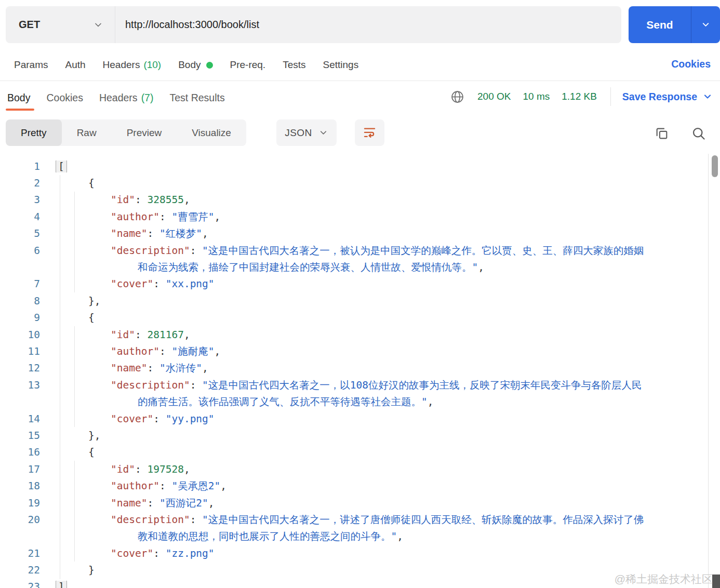 The height and width of the screenshot is (588, 720). What do you see at coordinates (360, 435) in the screenshot?
I see `code-line: 15},` at bounding box center [360, 435].